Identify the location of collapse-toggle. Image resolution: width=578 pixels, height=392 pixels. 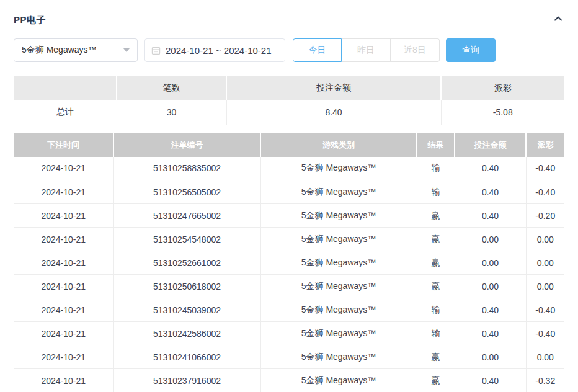
(558, 20).